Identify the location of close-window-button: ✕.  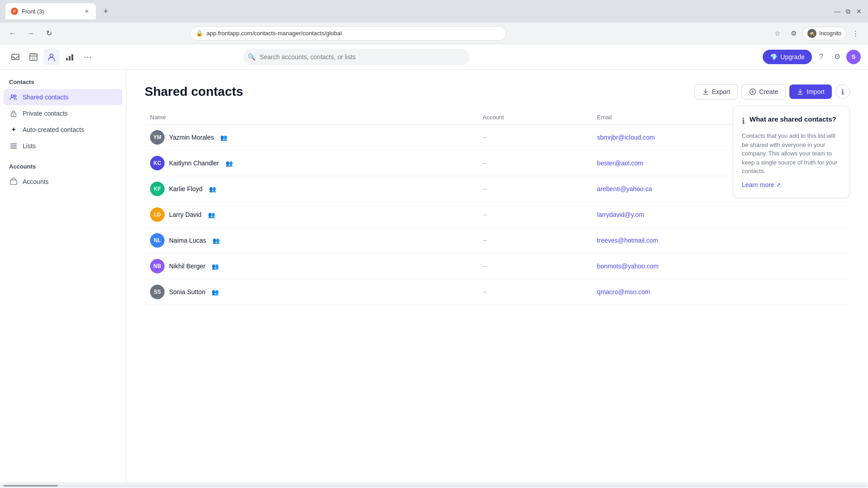
(859, 11).